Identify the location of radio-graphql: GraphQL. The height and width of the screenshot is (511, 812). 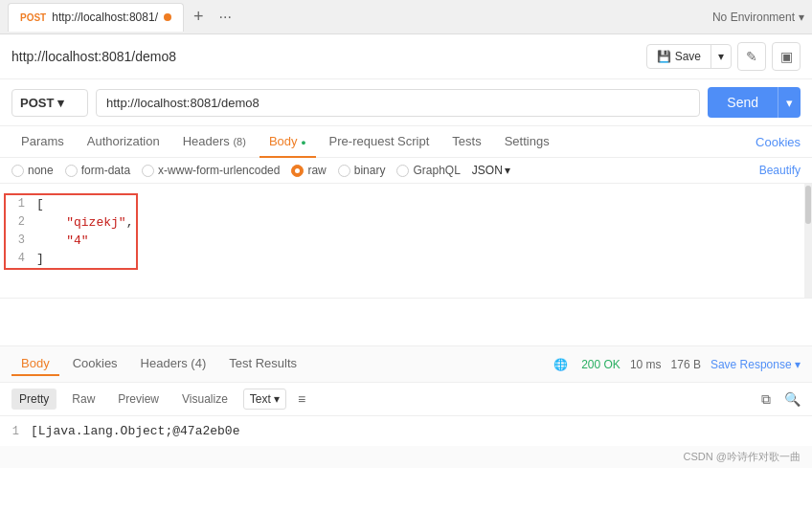
(428, 170).